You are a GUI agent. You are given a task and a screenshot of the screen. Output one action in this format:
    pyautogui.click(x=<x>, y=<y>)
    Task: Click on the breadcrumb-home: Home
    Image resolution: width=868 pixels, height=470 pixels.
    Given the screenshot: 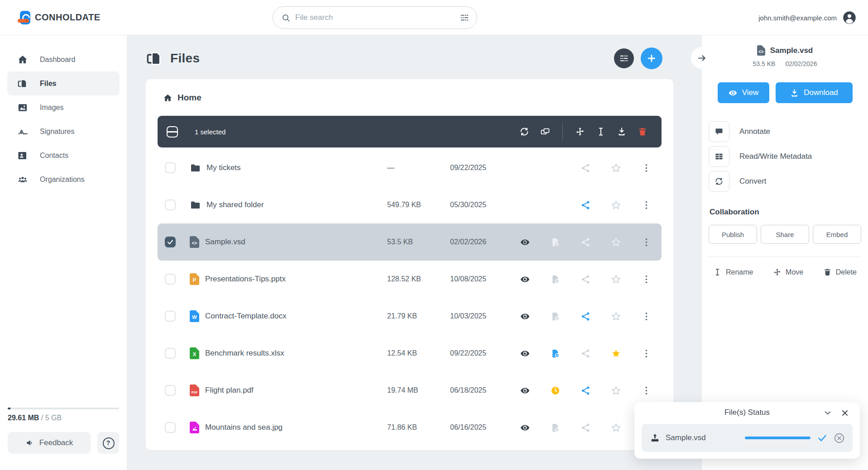 What is the action you would take?
    pyautogui.click(x=412, y=98)
    